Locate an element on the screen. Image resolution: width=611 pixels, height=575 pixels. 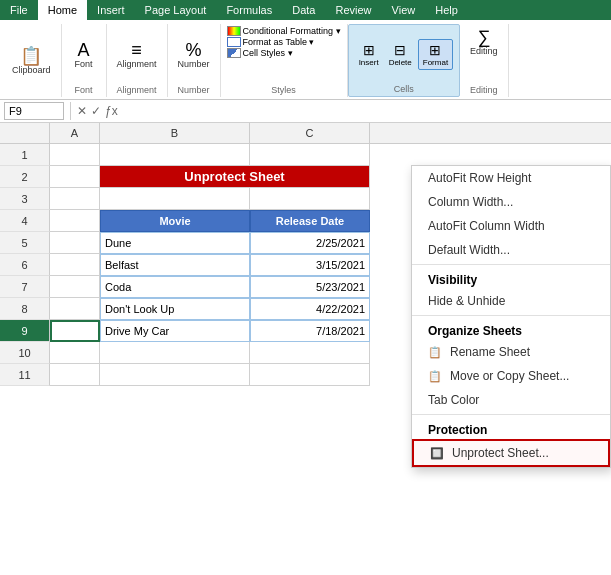
menu-item-autofit-column: AutoFit Column Width is located at coordinates (511, 226).